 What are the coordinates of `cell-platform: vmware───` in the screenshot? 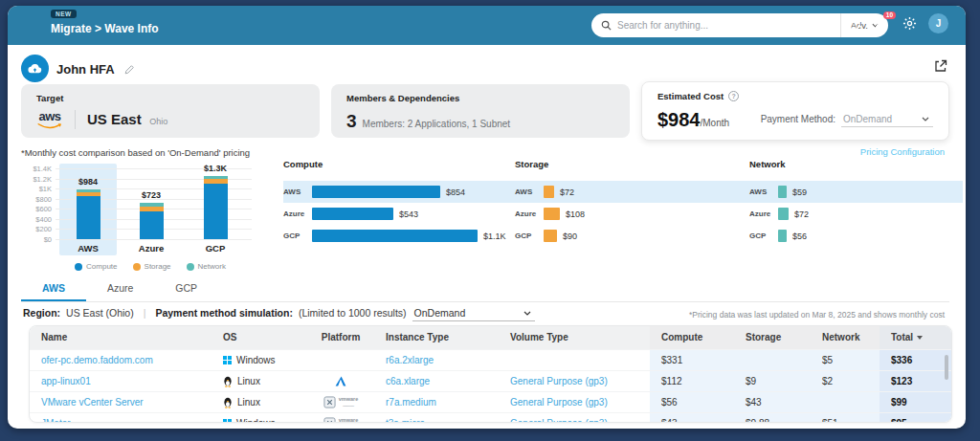 It's located at (341, 417).